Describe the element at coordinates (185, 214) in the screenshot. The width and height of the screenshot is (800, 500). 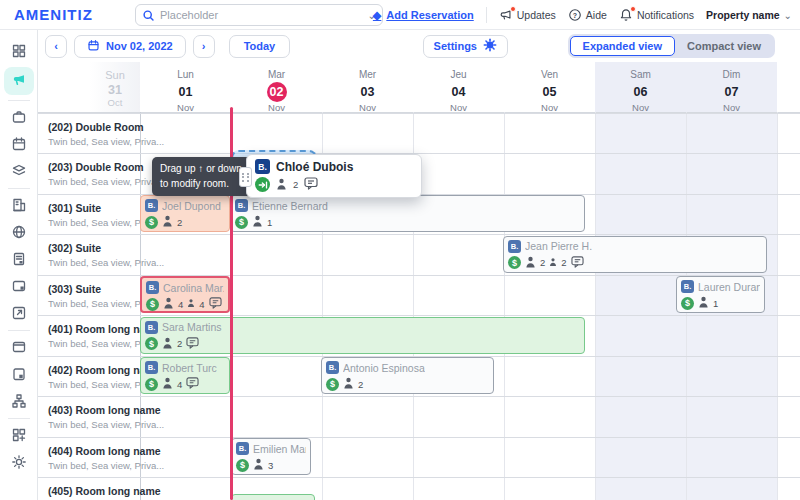
I see `reservation-block: B.Joel Dupond$2` at that location.